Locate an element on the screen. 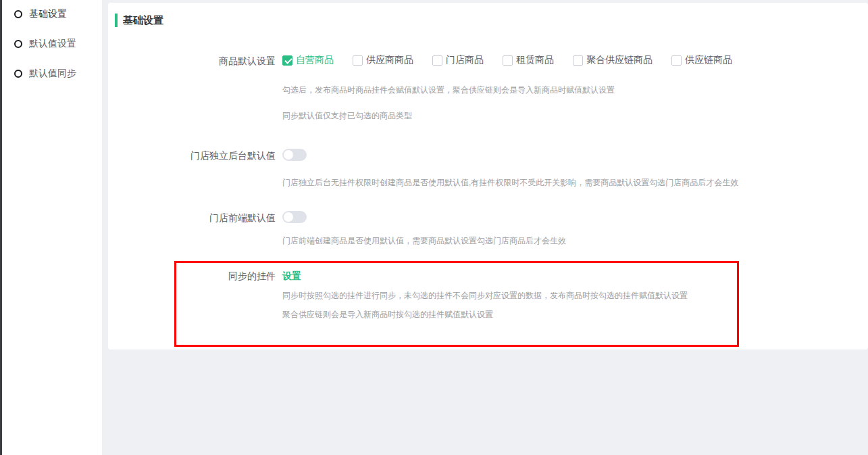 The height and width of the screenshot is (455, 868). title-accent-bar is located at coordinates (116, 20).